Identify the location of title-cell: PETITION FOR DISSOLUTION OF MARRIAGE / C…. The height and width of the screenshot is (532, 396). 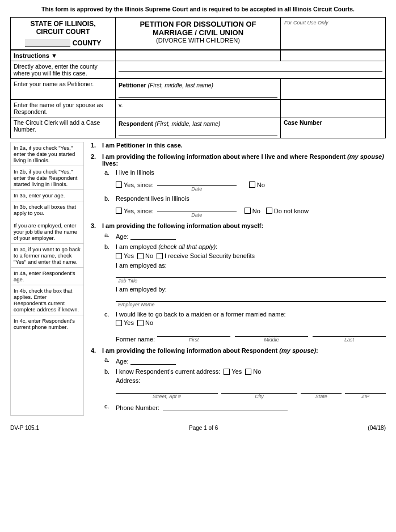
(199, 34).